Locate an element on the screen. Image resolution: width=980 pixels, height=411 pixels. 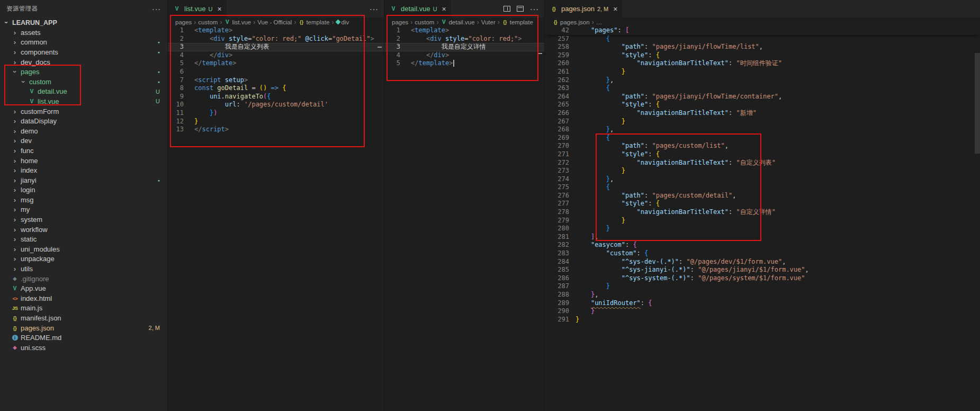
code-line-10: 10 url: '/pages/custom/detail' is located at coordinates (276, 105).